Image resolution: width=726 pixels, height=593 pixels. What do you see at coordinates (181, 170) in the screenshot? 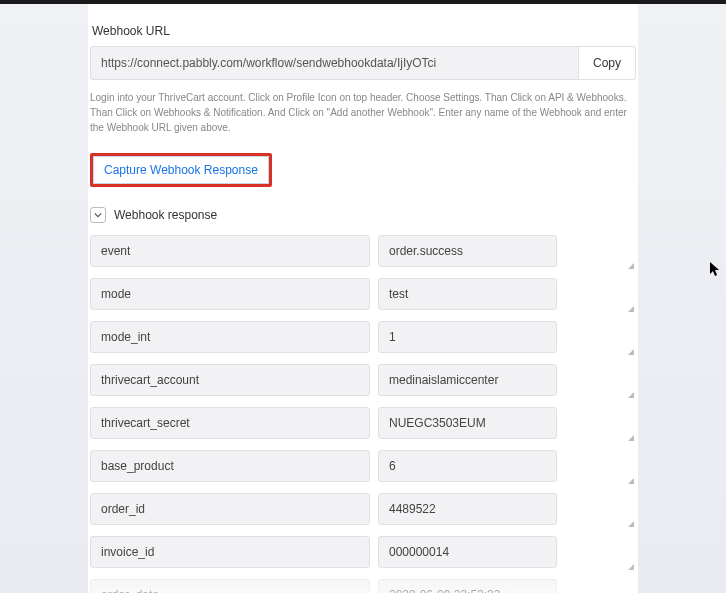
I see `capture-highlight: Capture Webhook Response` at bounding box center [181, 170].